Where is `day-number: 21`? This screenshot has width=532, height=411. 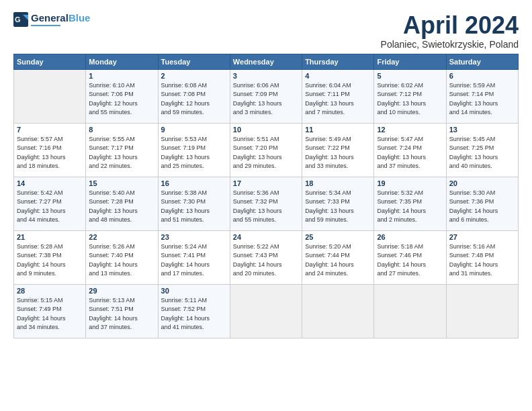 day-number: 21 is located at coordinates (50, 237).